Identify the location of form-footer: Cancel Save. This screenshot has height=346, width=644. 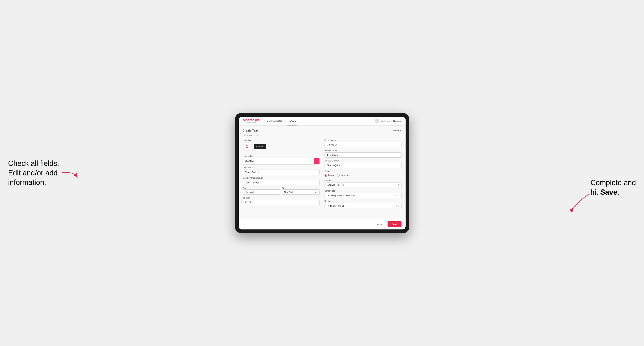
(322, 224).